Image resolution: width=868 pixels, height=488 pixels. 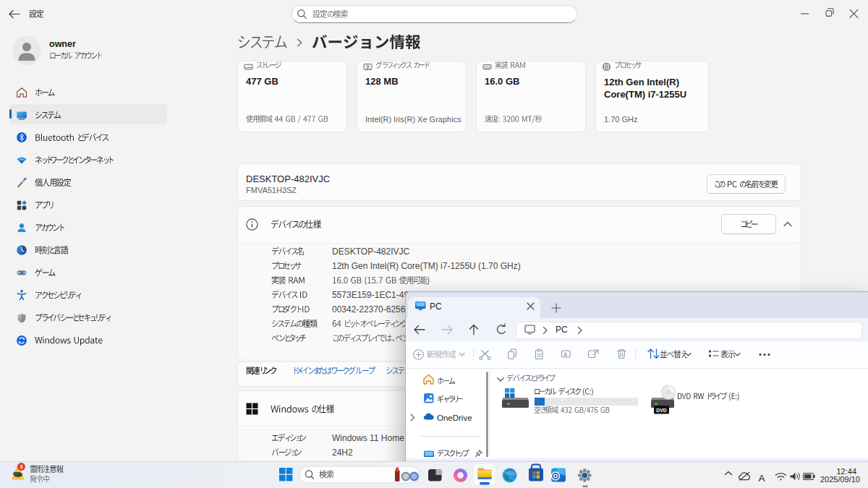 What do you see at coordinates (661, 411) in the screenshot?
I see `svg-text: DVD` at bounding box center [661, 411].